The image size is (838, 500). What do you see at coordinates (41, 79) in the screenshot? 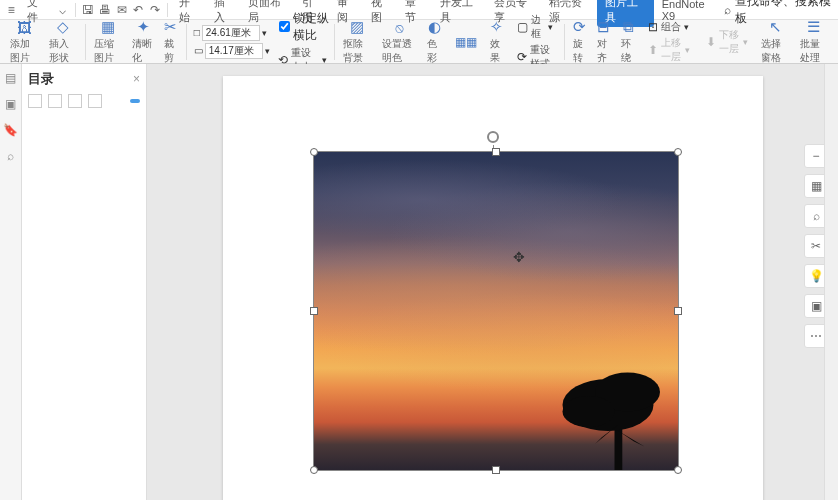
I see `outline-title: 目录` at bounding box center [41, 79].